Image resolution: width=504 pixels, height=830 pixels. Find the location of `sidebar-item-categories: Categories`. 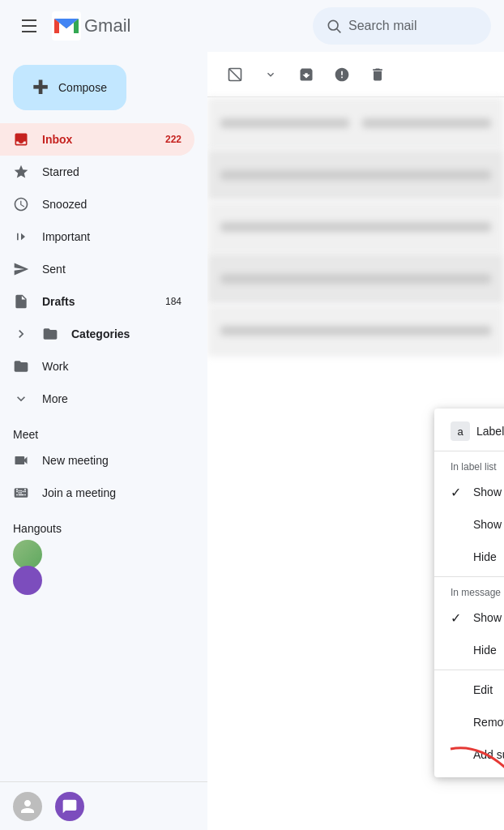

sidebar-item-categories: Categories is located at coordinates (97, 334).